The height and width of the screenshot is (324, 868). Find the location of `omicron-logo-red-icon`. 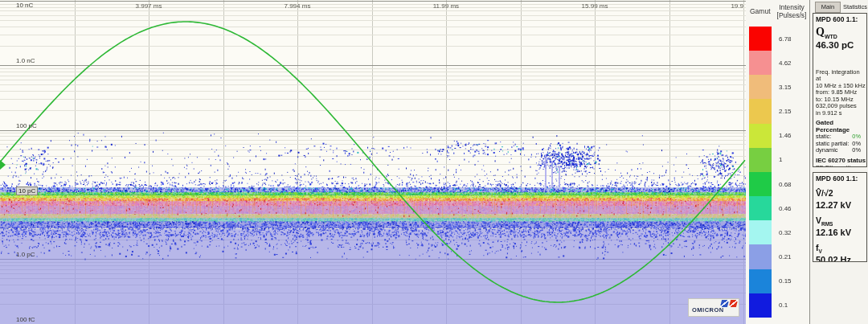

omicron-logo-red-icon is located at coordinates (733, 304).